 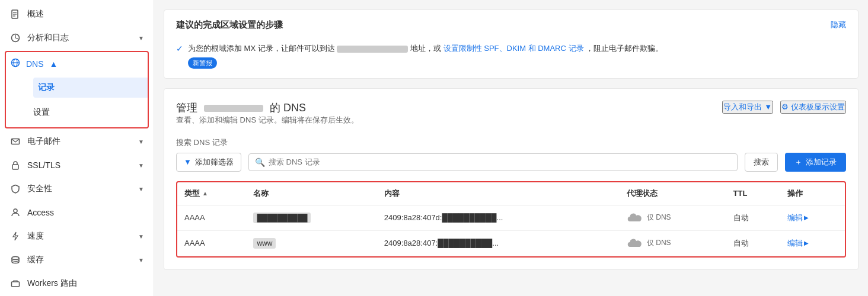 I want to click on table-row: AAAA www 2409:8a28:407:██████████... 仅 D…, so click(x=511, y=243).